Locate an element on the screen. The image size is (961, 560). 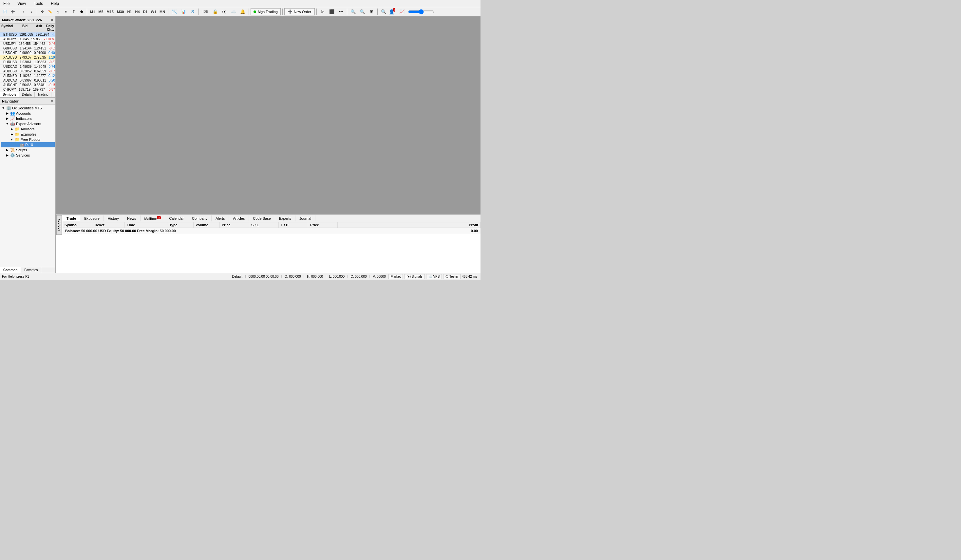
mw-row: ↑ AUDNZD 1.10262 1.10277 0.12% is located at coordinates (27, 76).